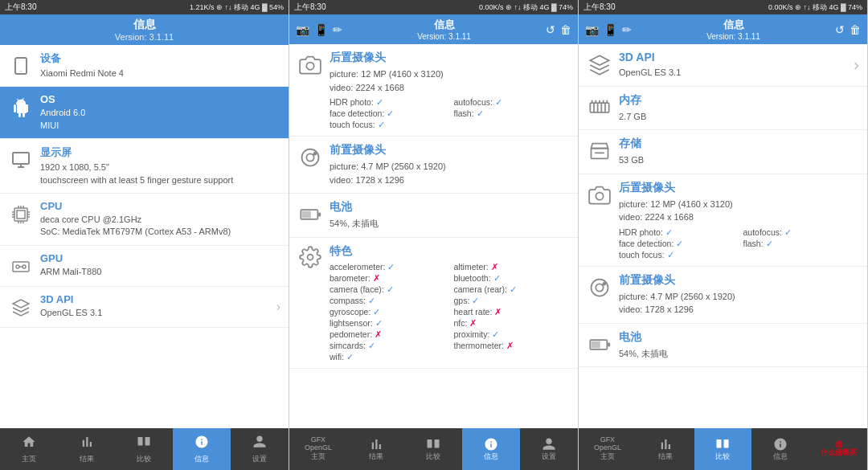 The image size is (868, 470). What do you see at coordinates (780, 449) in the screenshot?
I see `nav-info-3: 信息` at bounding box center [780, 449].